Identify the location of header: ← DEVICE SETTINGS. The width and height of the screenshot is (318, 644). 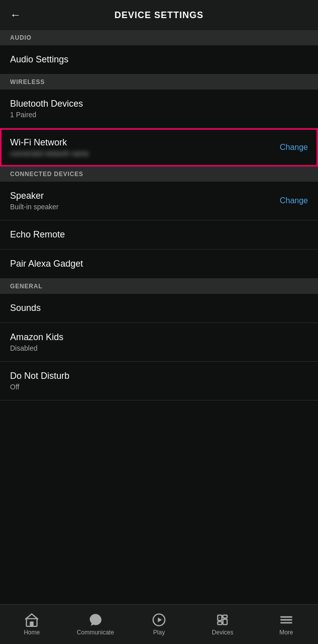
(159, 15).